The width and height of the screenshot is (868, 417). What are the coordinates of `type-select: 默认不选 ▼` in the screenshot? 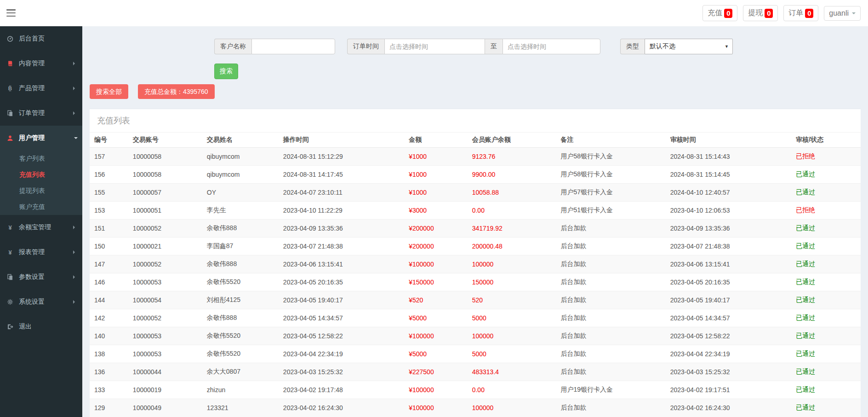 It's located at (689, 46).